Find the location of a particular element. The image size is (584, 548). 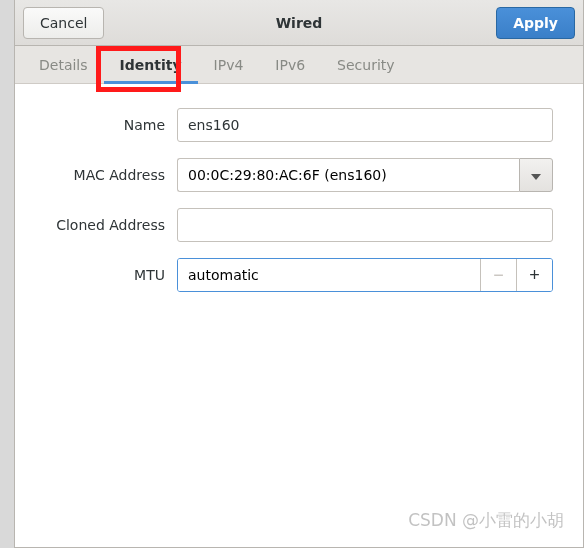

row-mac: MAC Address is located at coordinates (294, 175).